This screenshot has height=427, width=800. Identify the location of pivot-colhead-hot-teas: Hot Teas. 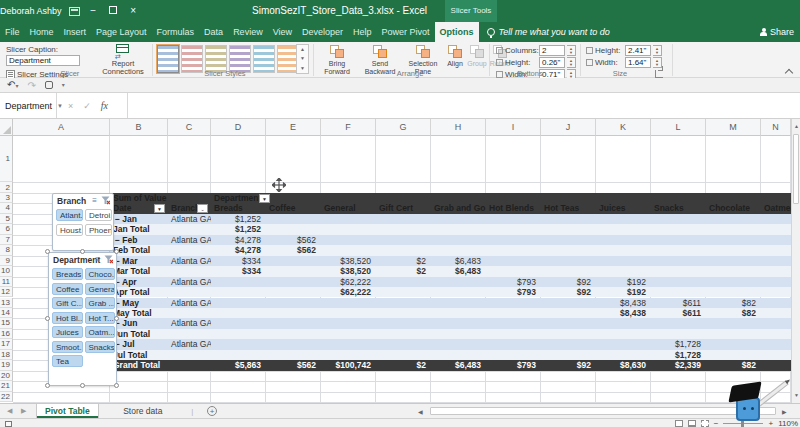
(568, 208).